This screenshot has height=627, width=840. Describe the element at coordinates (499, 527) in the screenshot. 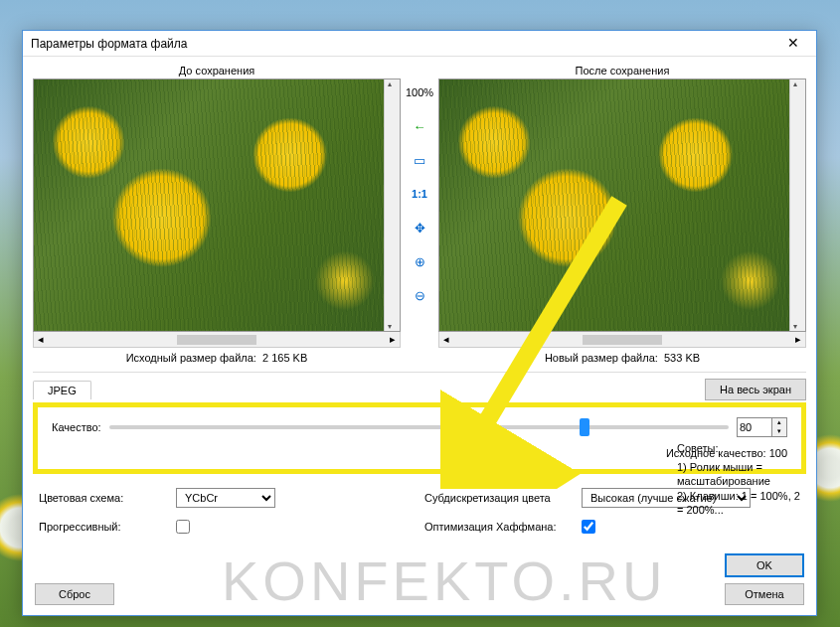

I see `huffman-label: Оптимизация Хаффмана:` at that location.